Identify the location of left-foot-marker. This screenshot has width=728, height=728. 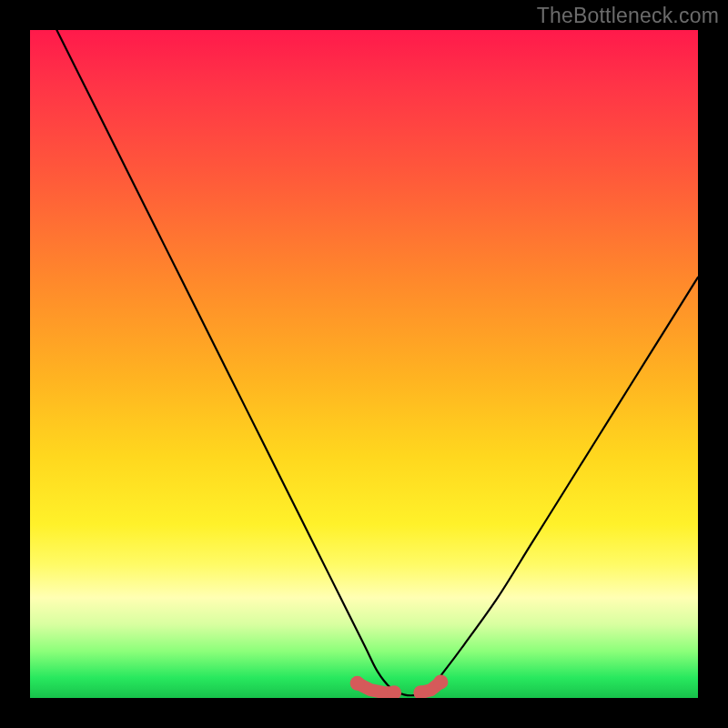
(376, 687).